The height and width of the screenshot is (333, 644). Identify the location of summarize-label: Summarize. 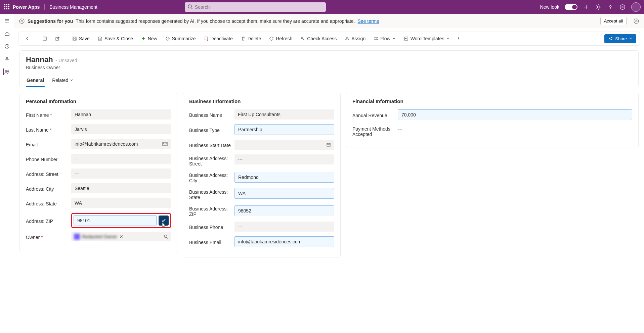
(184, 39).